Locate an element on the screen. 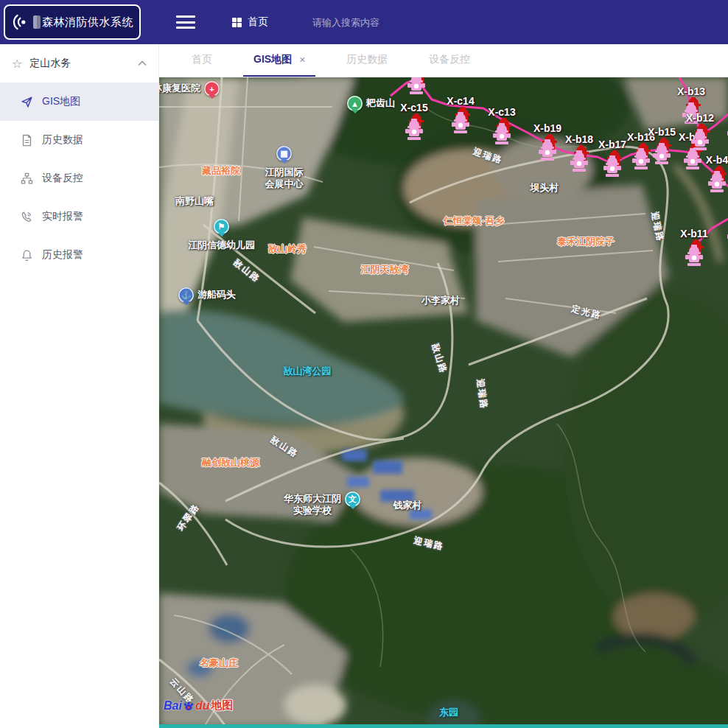 The image size is (728, 728). chevron-up-icon is located at coordinates (142, 63).